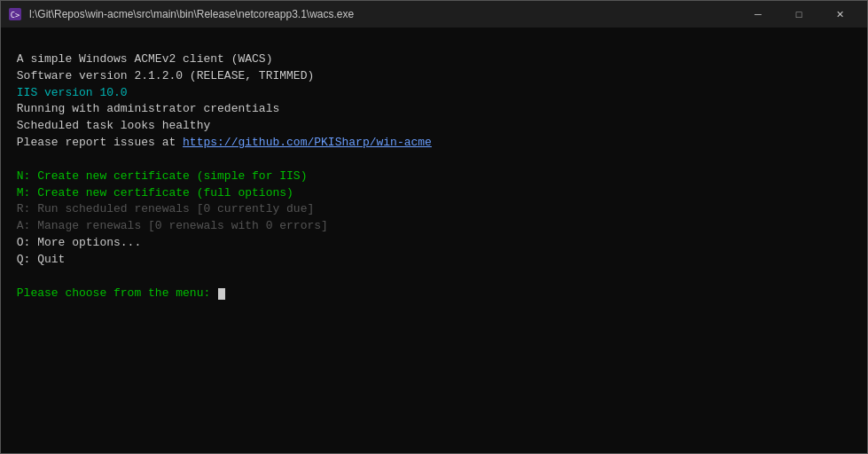 The height and width of the screenshot is (454, 868). I want to click on line-Q: Q: Quit, so click(434, 261).